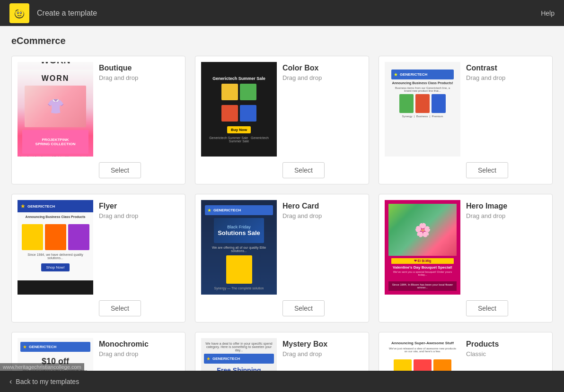 This screenshot has height=392, width=564. I want to click on template-card-flyer: ★ GENERICTECH Announcing Business Class …, so click(98, 258).